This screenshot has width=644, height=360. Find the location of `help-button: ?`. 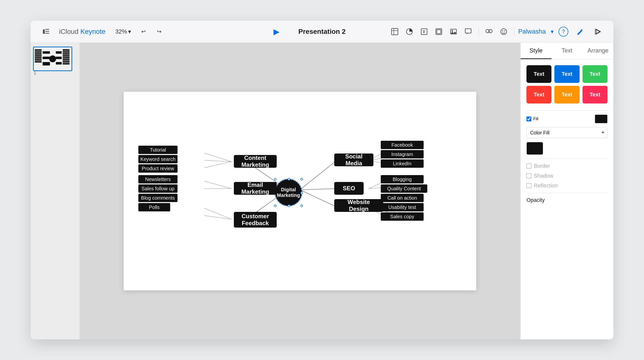

help-button: ? is located at coordinates (564, 32).